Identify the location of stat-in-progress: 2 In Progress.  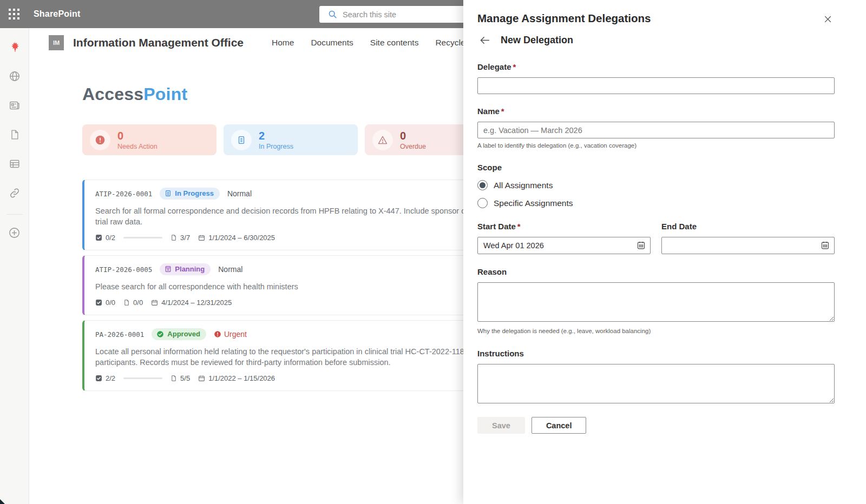
(291, 140).